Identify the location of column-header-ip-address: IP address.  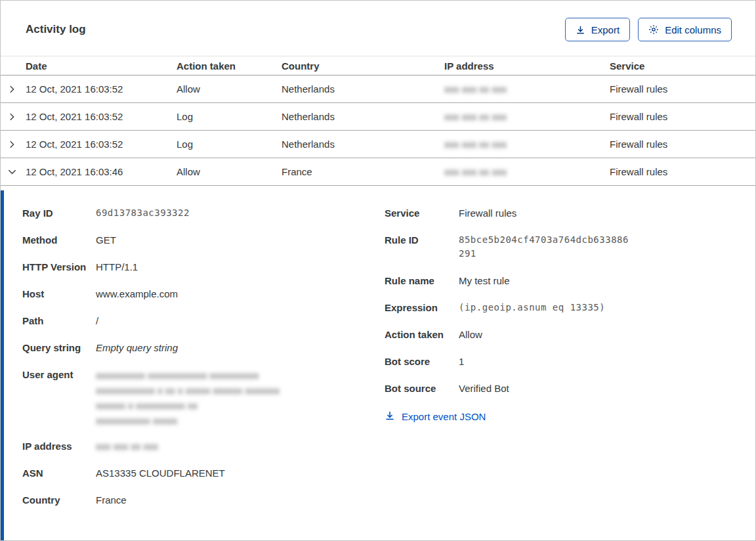
(527, 66).